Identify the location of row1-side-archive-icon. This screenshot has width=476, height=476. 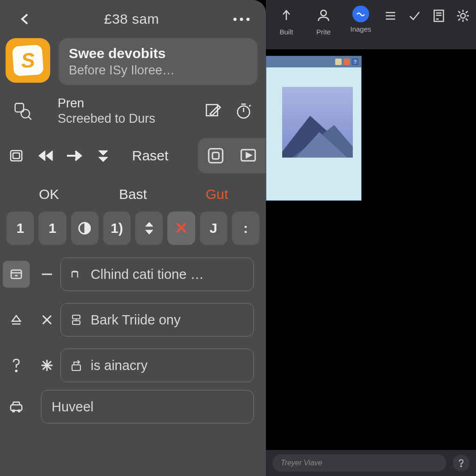
(16, 274).